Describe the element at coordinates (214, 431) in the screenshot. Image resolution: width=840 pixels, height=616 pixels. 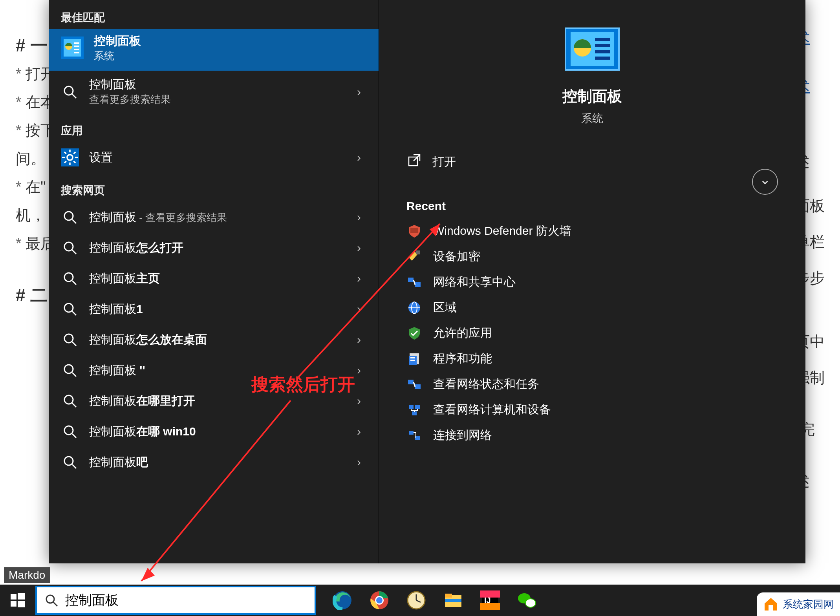
I see `web-result-7: 控制面板在哪 win10` at that location.